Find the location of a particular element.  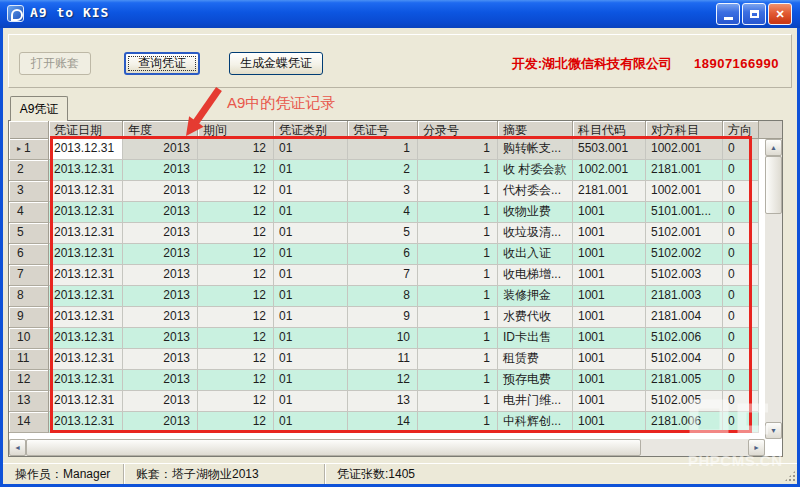

cell-opp: 5102.004 is located at coordinates (684, 360).